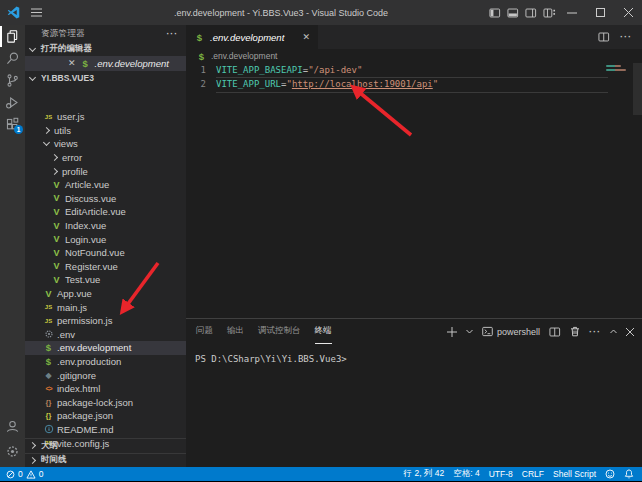 The height and width of the screenshot is (482, 642). Describe the element at coordinates (106, 171) in the screenshot. I see `tree-item-profile: profile` at that location.